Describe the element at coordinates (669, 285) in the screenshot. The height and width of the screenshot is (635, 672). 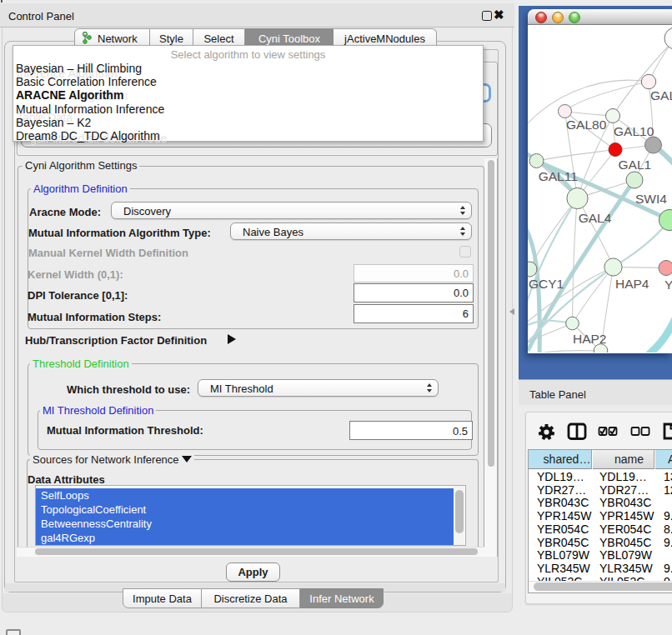
I see `svg-text: Y` at that location.